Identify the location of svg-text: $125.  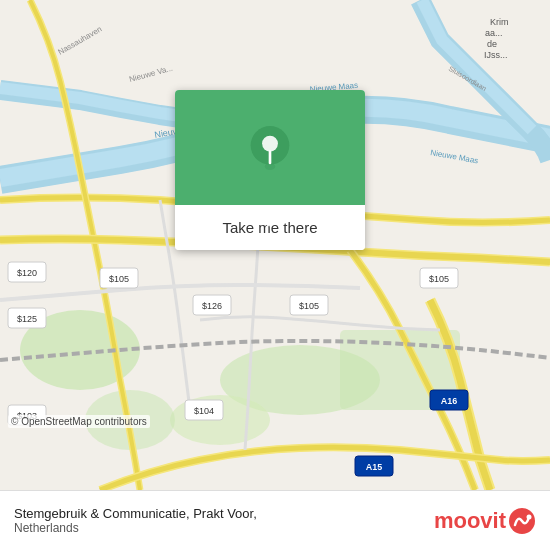
(27, 319).